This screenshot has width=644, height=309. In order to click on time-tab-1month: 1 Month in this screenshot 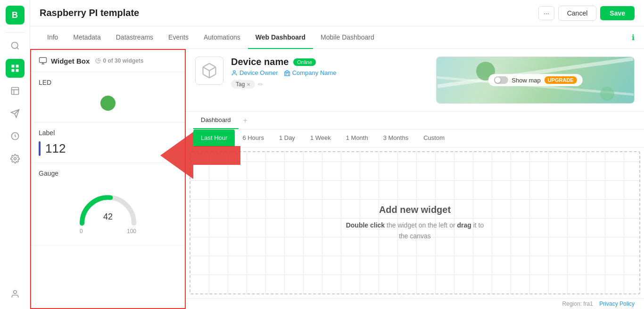, I will do `click(357, 138)`.